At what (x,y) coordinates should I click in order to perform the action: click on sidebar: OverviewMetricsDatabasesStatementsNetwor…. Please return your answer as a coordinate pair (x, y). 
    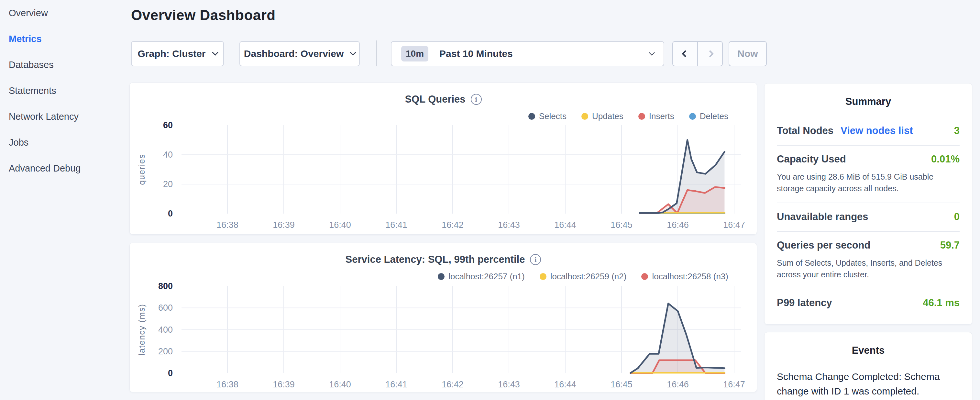
    Looking at the image, I should click on (65, 91).